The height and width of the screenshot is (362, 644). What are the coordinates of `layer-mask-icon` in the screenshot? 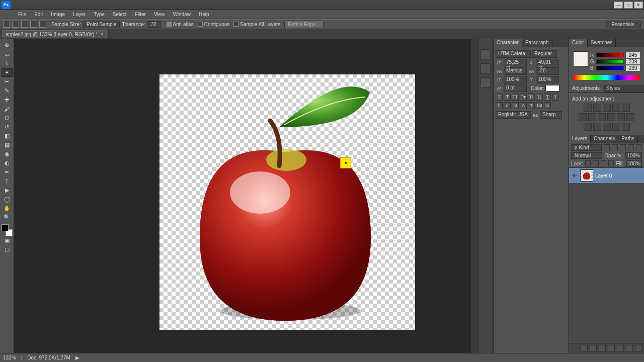 It's located at (602, 348).